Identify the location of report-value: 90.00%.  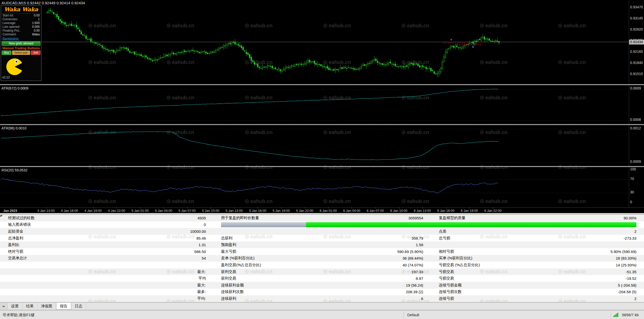
(594, 218).